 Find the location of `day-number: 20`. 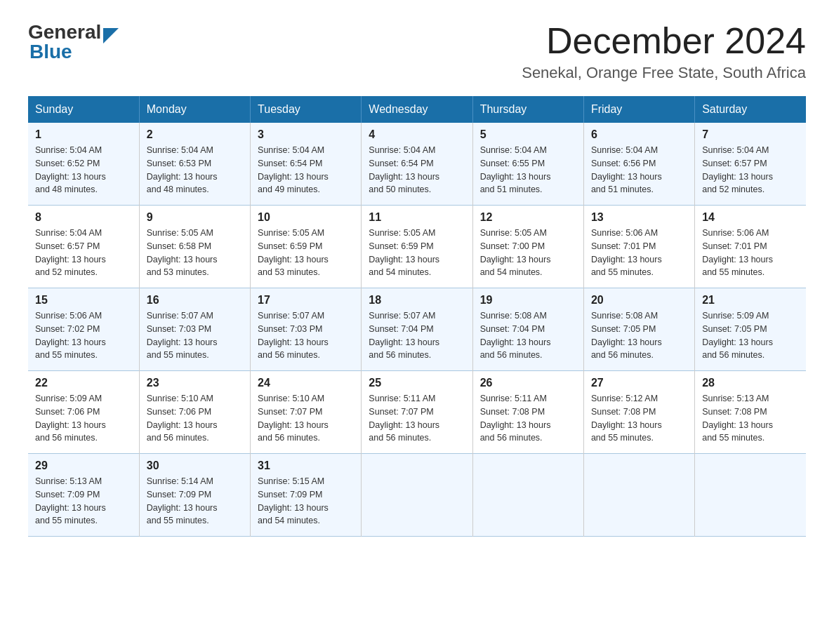

day-number: 20 is located at coordinates (639, 300).